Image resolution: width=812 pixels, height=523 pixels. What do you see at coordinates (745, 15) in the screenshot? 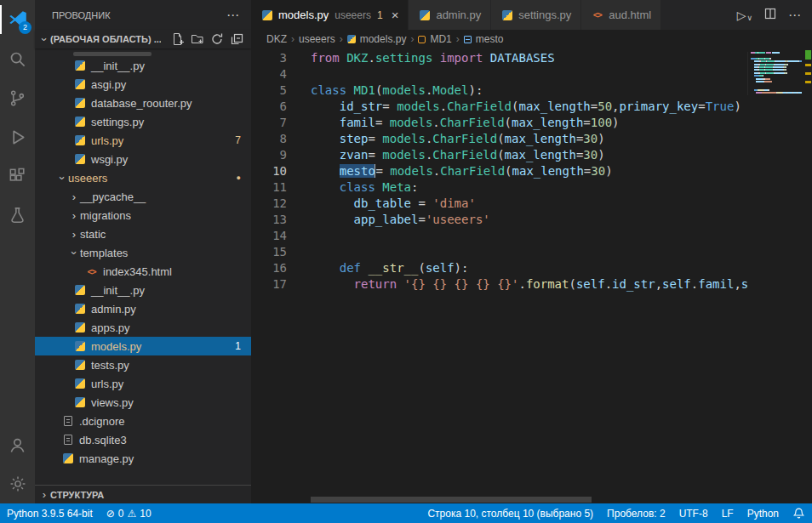
I see `run-python-file-button: ▷ ∨` at bounding box center [745, 15].